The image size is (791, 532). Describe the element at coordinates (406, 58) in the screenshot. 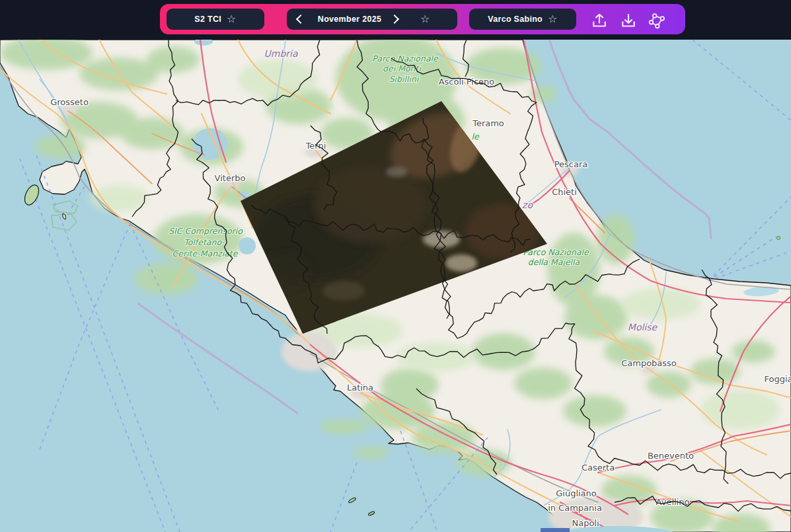

I see `map-label-parco-nazionale: Parco Nazionale` at that location.